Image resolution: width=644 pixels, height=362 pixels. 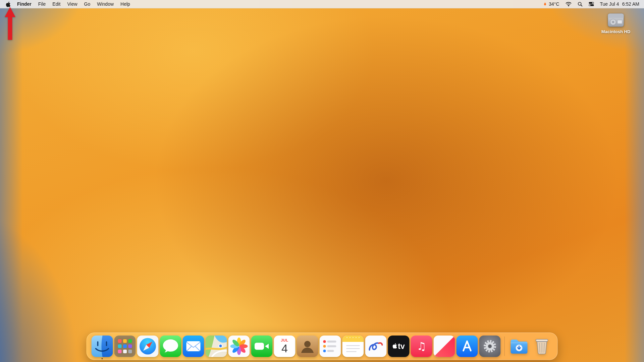 I want to click on volume-label: Macintosh HD, so click(x=616, y=32).